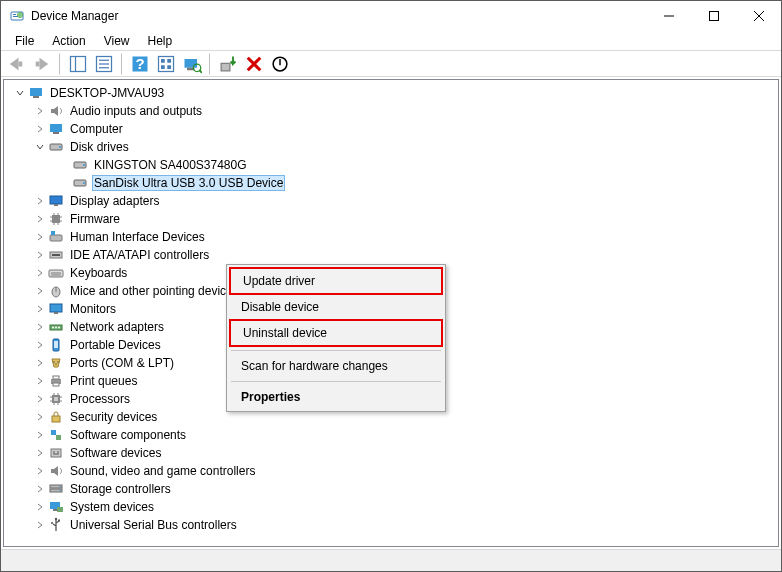 Image resolution: width=782 pixels, height=572 pixels. Describe the element at coordinates (160, 41) in the screenshot. I see `menu-help: Help` at that location.